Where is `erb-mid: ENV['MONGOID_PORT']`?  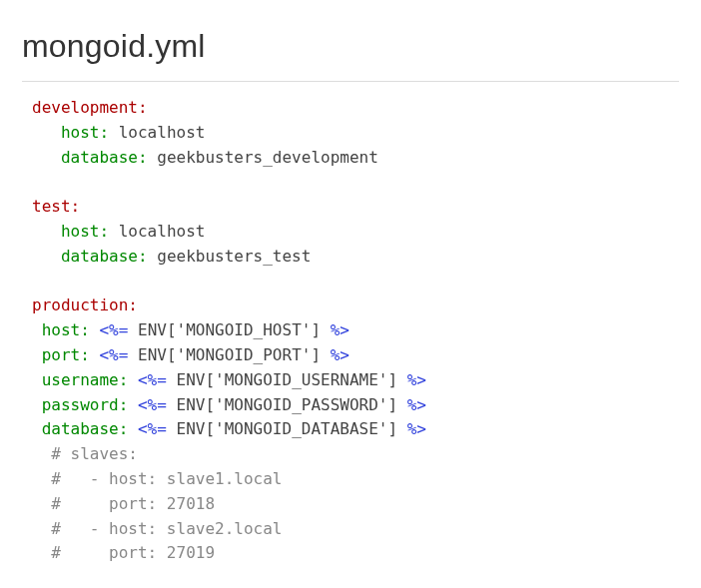 erb-mid: ENV['MONGOID_PORT'] is located at coordinates (230, 355).